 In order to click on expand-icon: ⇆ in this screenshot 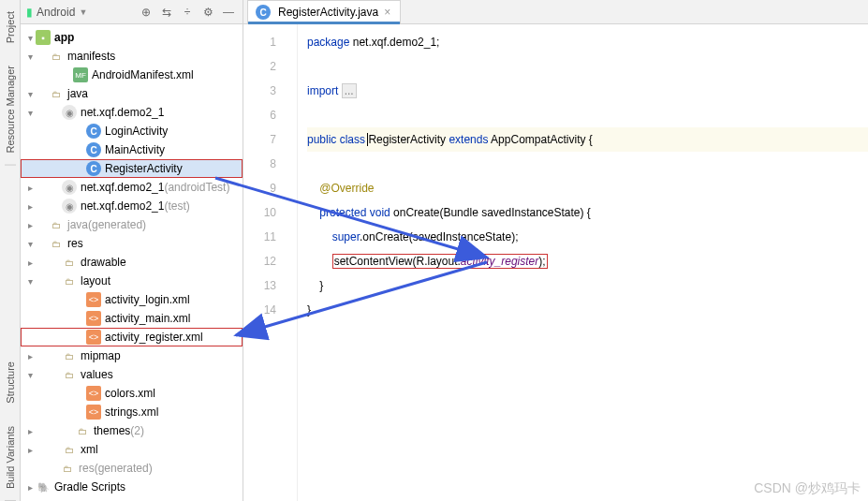, I will do `click(167, 12)`.